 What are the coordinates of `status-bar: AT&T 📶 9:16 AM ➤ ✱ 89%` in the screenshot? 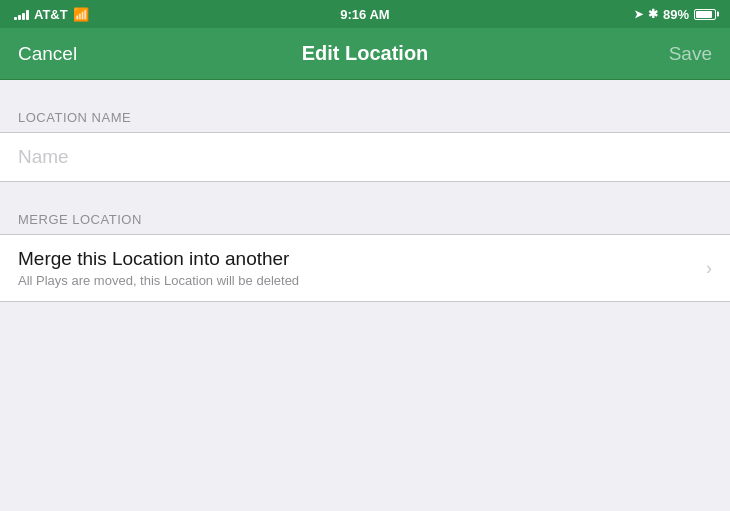 It's located at (365, 14).